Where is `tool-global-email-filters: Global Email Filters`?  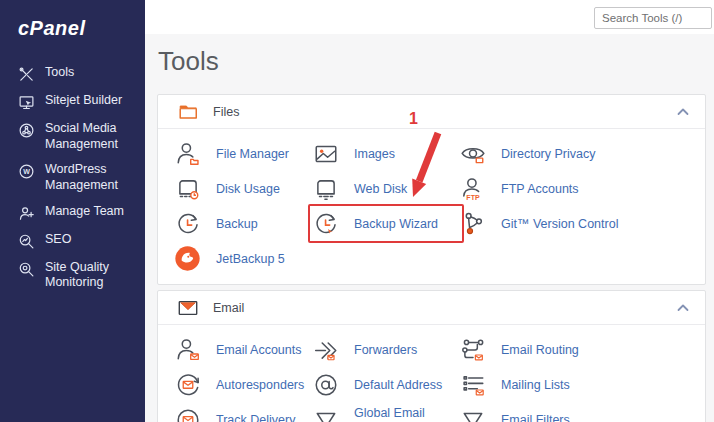
tool-global-email-filters: Global Email Filters is located at coordinates (386, 412).